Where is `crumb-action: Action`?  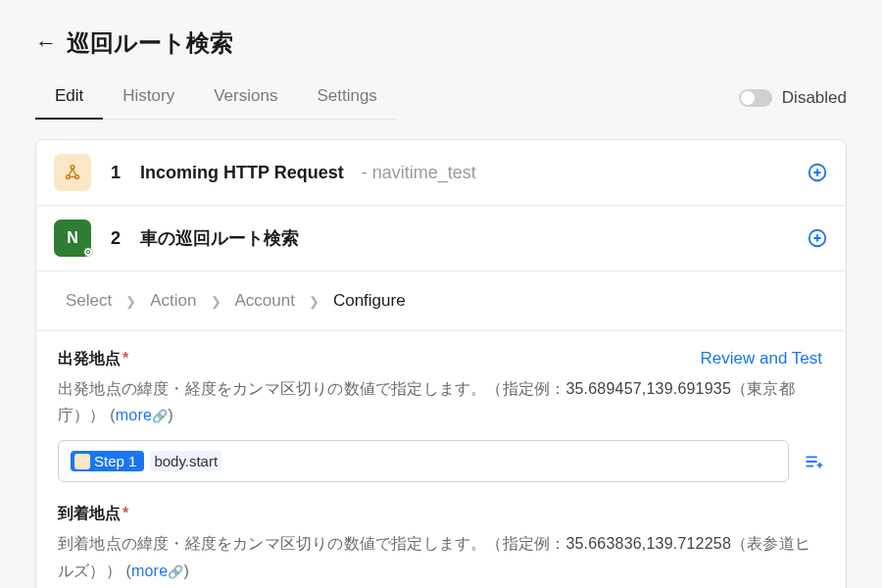 crumb-action: Action is located at coordinates (172, 301).